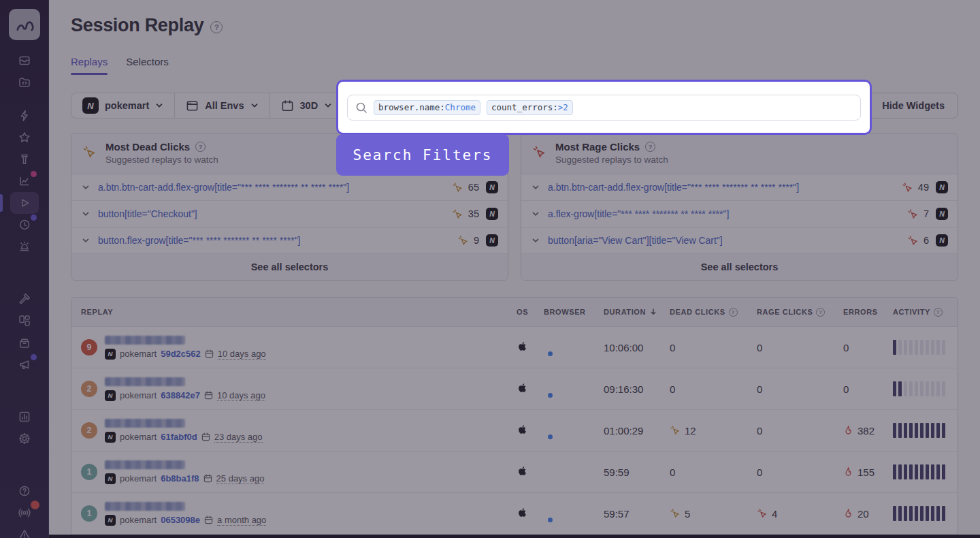 The width and height of the screenshot is (980, 538). What do you see at coordinates (604, 108) in the screenshot?
I see `search-input: browser.name:Chrome count_errors:>2` at bounding box center [604, 108].